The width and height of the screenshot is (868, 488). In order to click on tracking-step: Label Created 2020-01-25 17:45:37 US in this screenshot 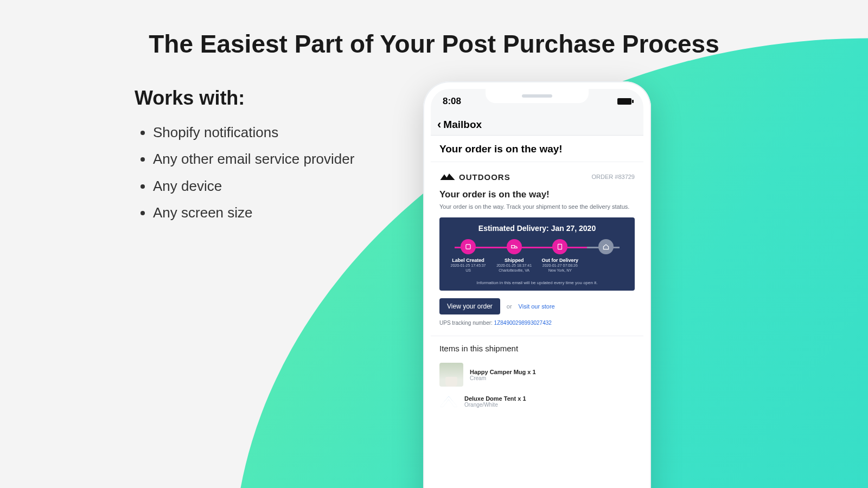, I will do `click(468, 256)`.